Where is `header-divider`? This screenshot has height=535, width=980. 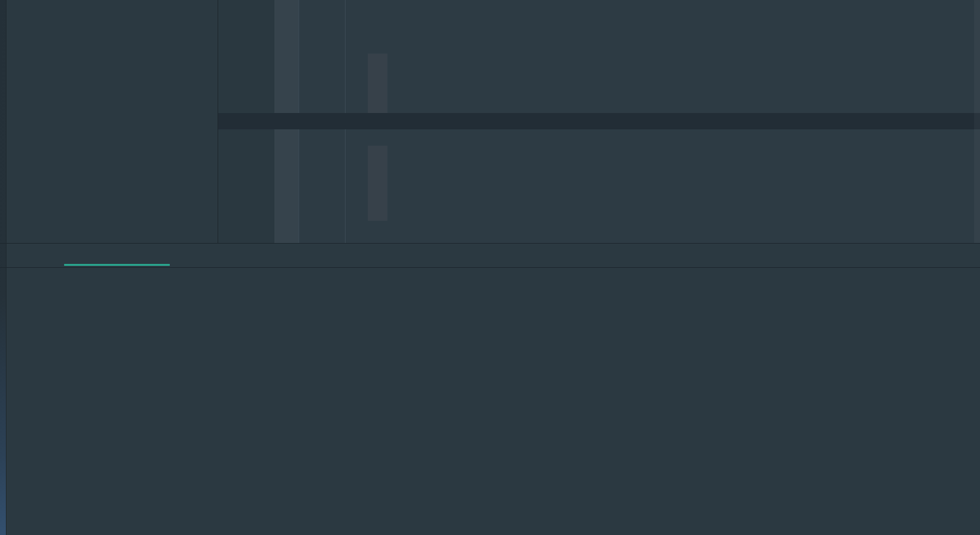
header-divider is located at coordinates (490, 268).